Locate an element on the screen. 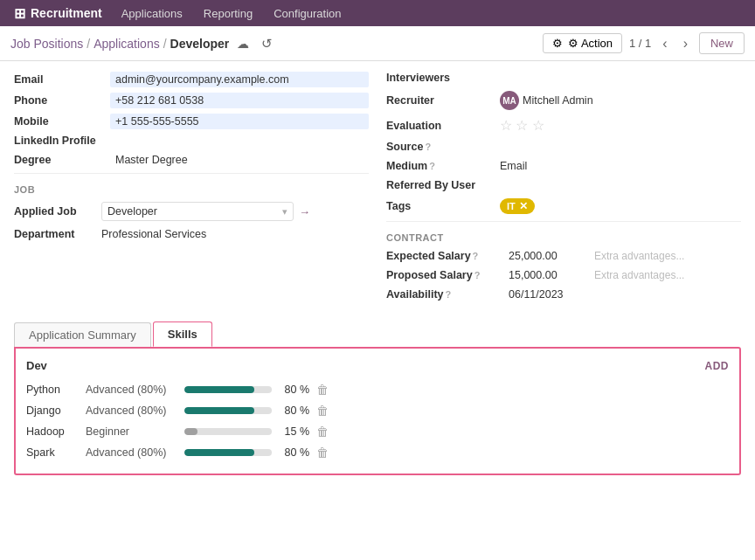 This screenshot has height=560, width=755. applied-job-value: Developer is located at coordinates (133, 211).